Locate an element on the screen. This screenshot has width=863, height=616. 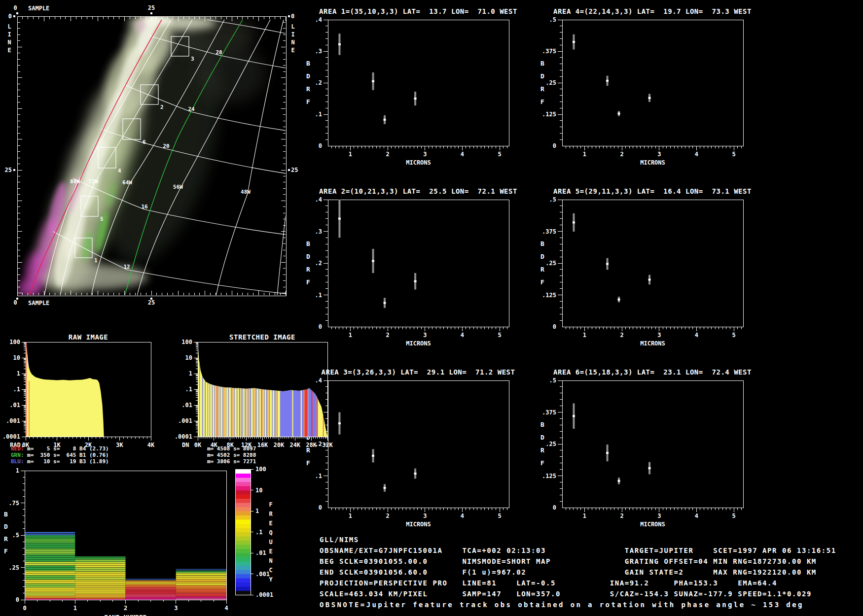
area_5-plot: 0.125.25.375.512345MICRONSBDRF is located at coordinates (642, 272).